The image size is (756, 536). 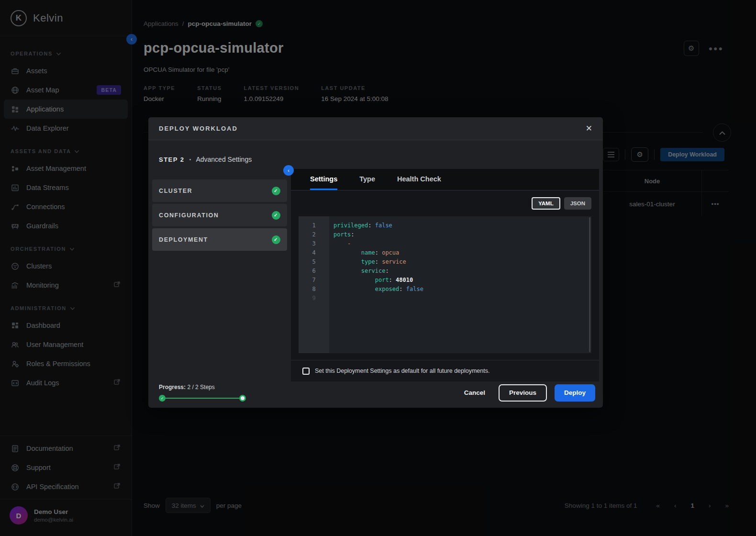 I want to click on close-icon: ✕, so click(x=589, y=128).